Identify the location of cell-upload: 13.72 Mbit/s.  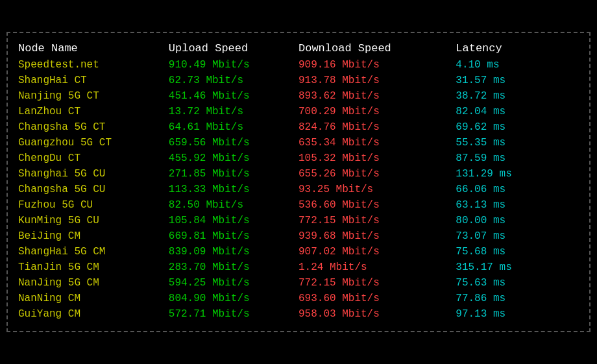
(234, 112).